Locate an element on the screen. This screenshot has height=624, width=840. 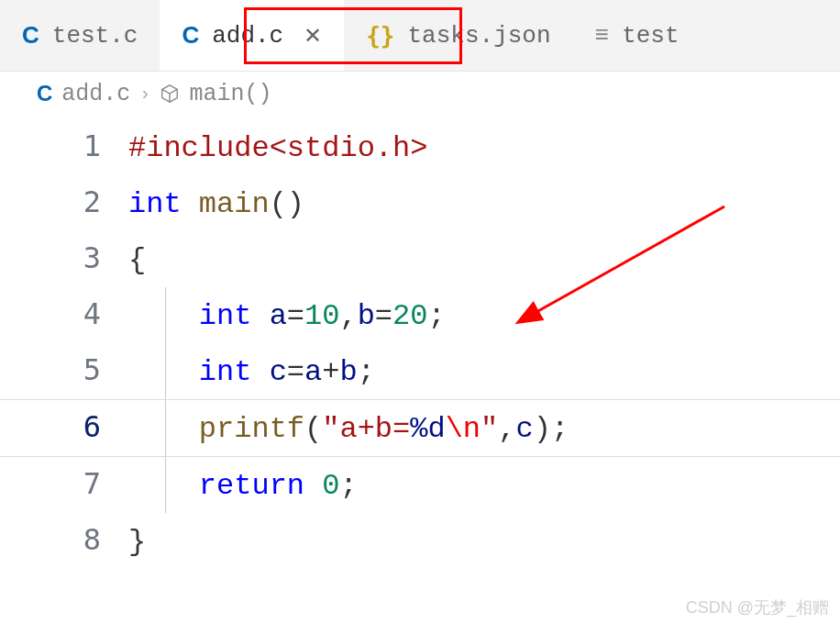
code-content: } is located at coordinates (138, 542).